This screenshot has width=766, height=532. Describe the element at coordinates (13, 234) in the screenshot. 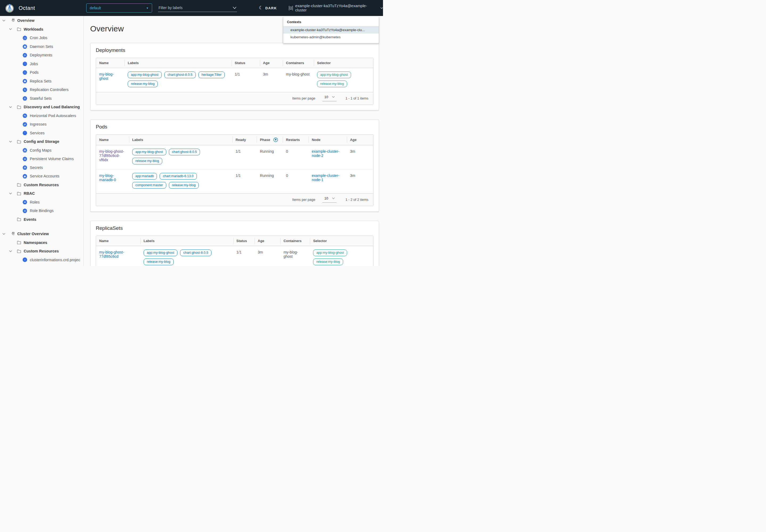

I see `applications-icon` at that location.